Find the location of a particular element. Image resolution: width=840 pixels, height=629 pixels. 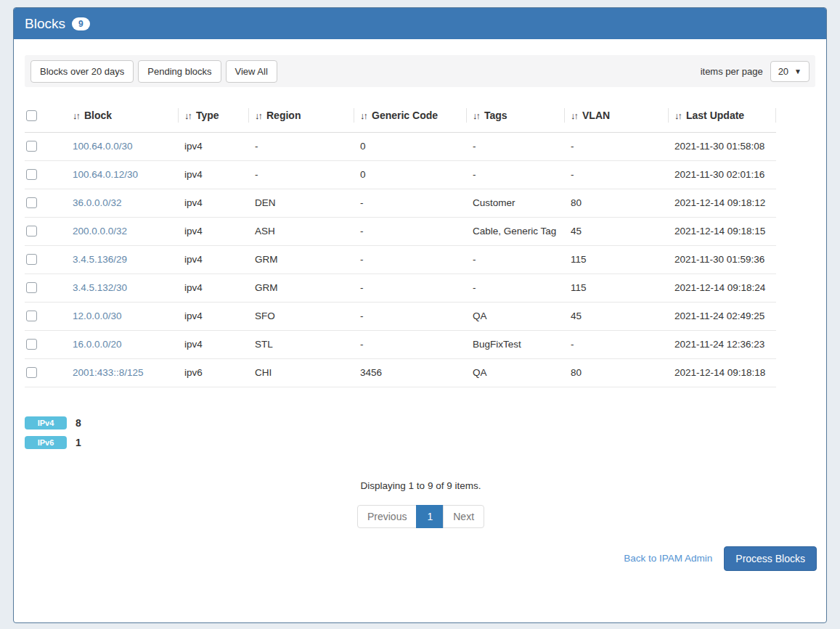

type-cell: ipv6 is located at coordinates (213, 373).